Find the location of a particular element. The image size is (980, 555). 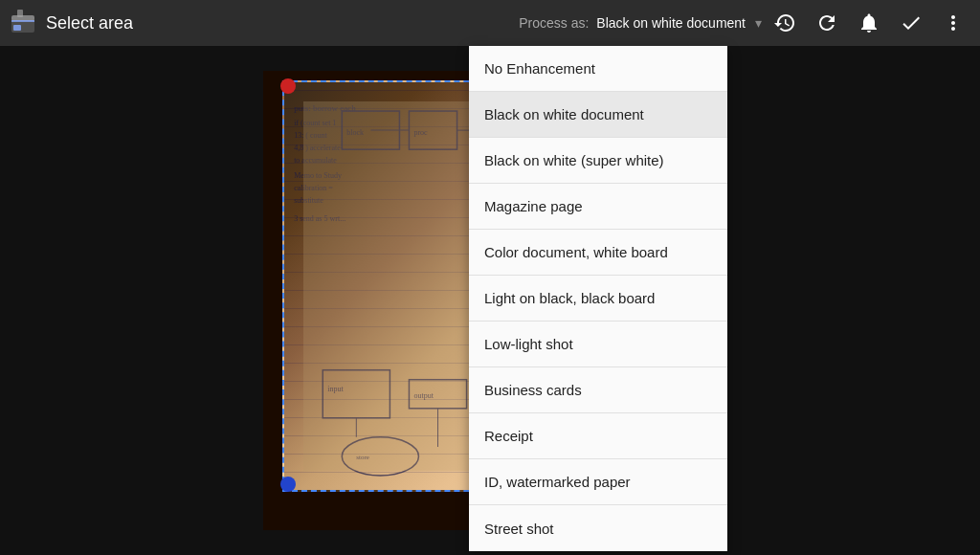

history-icon is located at coordinates (785, 23).